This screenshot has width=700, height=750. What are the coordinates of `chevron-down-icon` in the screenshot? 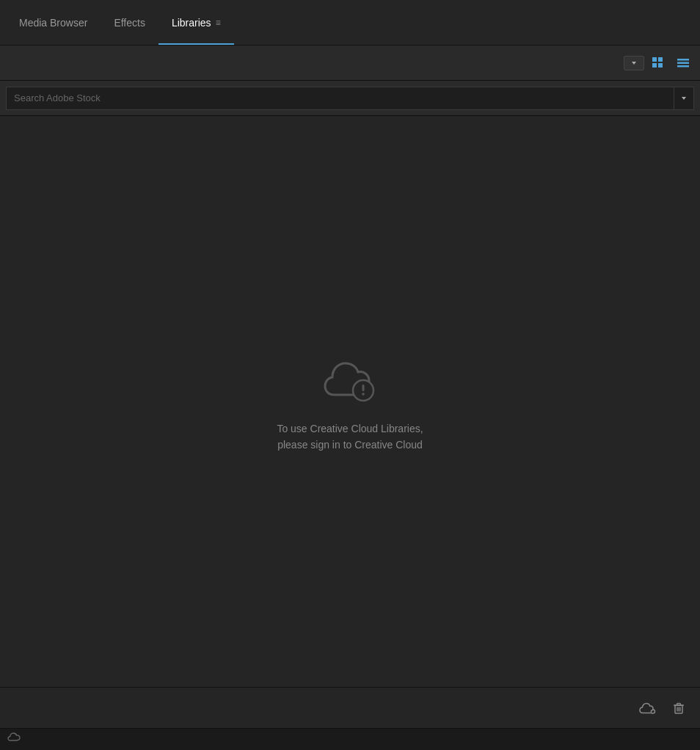 It's located at (634, 63).